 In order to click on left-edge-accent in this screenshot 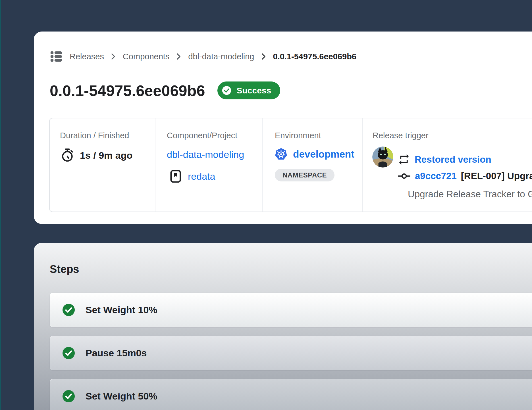, I will do `click(1, 205)`.